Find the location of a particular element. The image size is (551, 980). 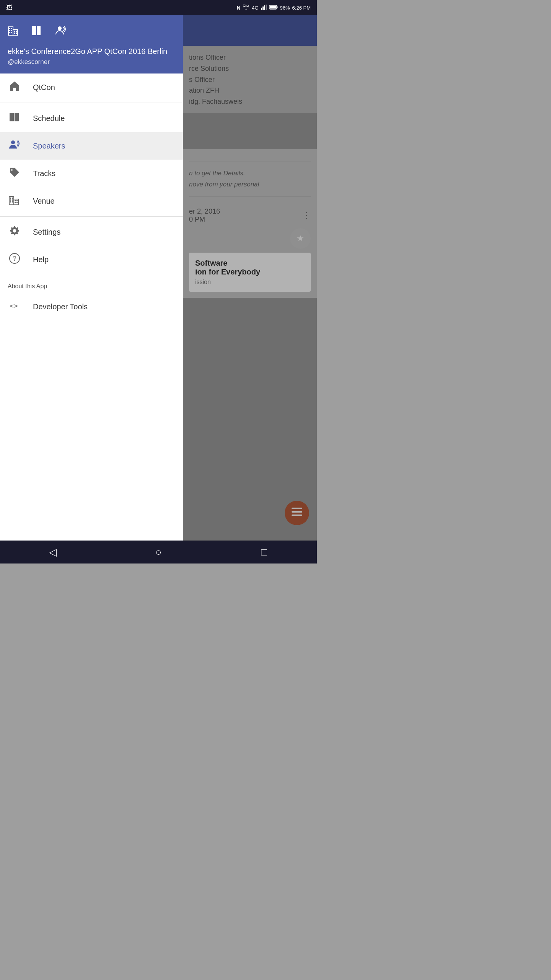

building-icon is located at coordinates (14, 31).